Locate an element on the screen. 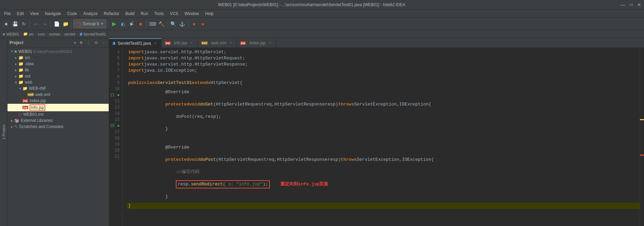 Image resolution: width=644 pixels, height=226 pixels. menu-bar: File Edit View Navigate Code Analyze Ref… is located at coordinates (322, 14).